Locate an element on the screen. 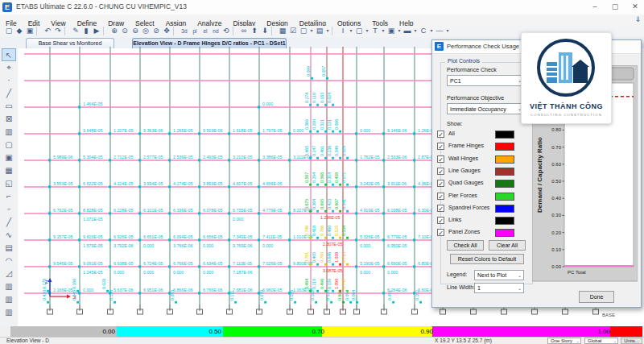  done-button: Done is located at coordinates (597, 296).